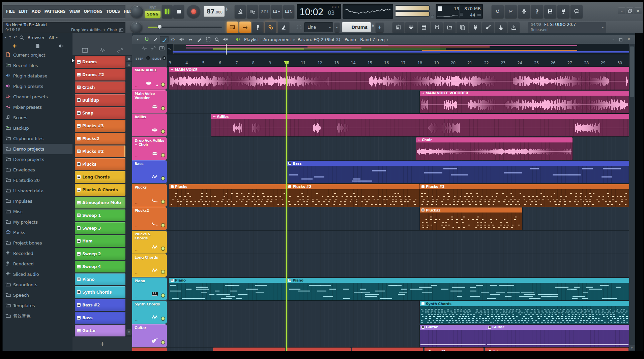 The image size is (644, 359). What do you see at coordinates (150, 102) in the screenshot?
I see `track-header-main-voice-vocoder: Main Voice Vocoder …` at bounding box center [150, 102].